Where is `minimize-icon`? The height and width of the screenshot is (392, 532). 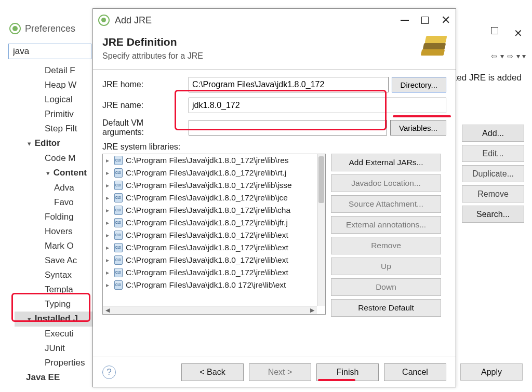
minimize-icon is located at coordinates (405, 20).